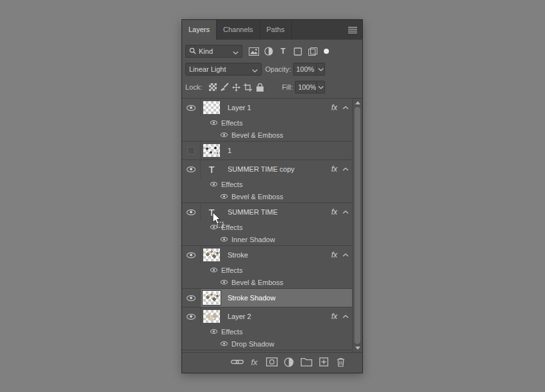  What do you see at coordinates (324, 362) in the screenshot?
I see `new-layer-icon` at bounding box center [324, 362].